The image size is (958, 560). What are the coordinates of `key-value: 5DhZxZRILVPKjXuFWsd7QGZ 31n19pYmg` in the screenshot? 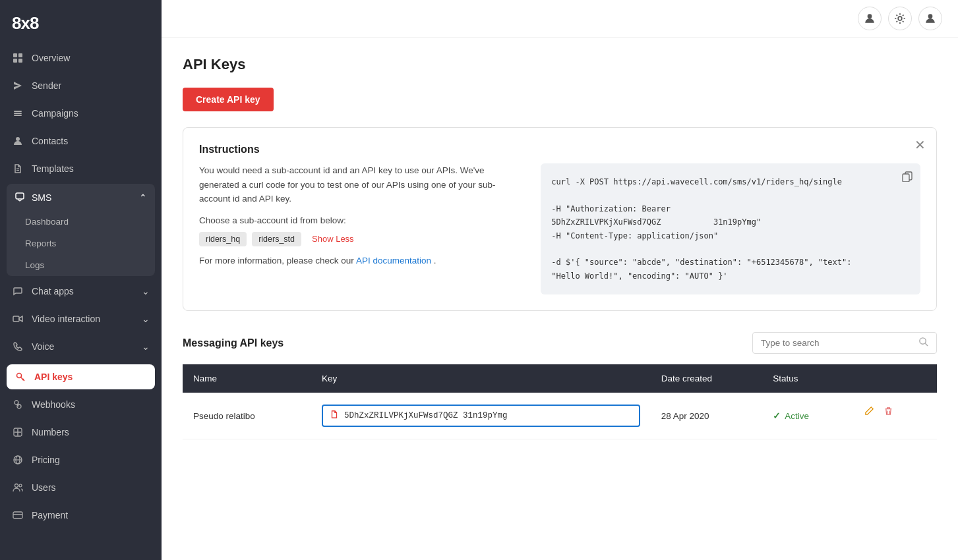 It's located at (426, 416).